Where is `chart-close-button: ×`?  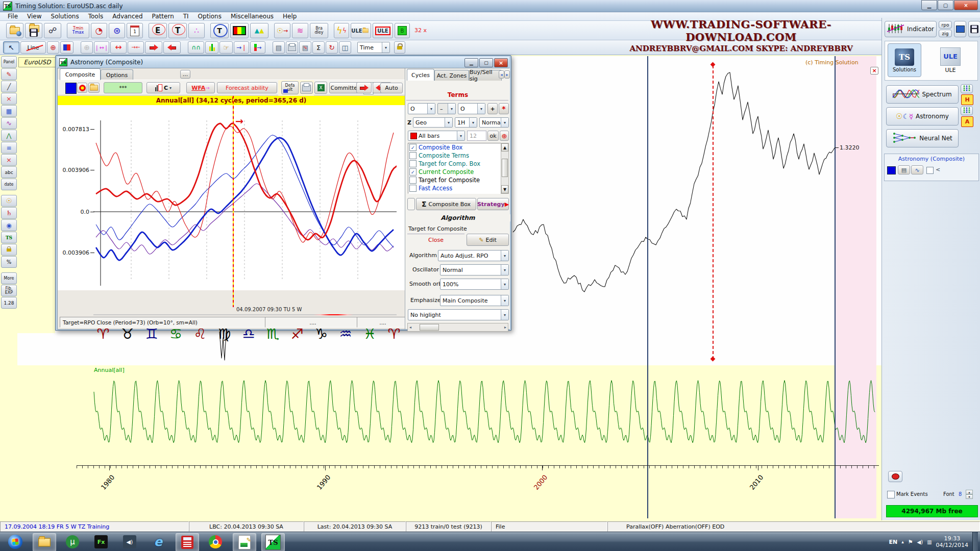
chart-close-button: × is located at coordinates (874, 70).